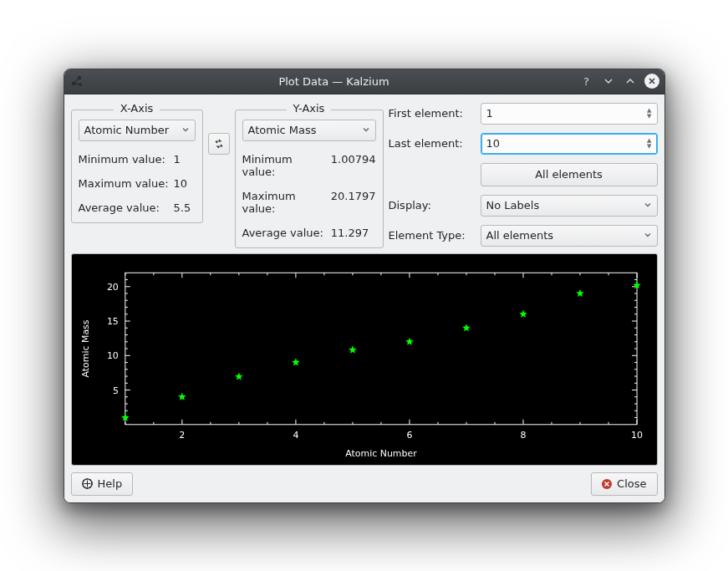 The width and height of the screenshot is (728, 571). What do you see at coordinates (568, 174) in the screenshot?
I see `all-elements-button-label: All elements` at bounding box center [568, 174].